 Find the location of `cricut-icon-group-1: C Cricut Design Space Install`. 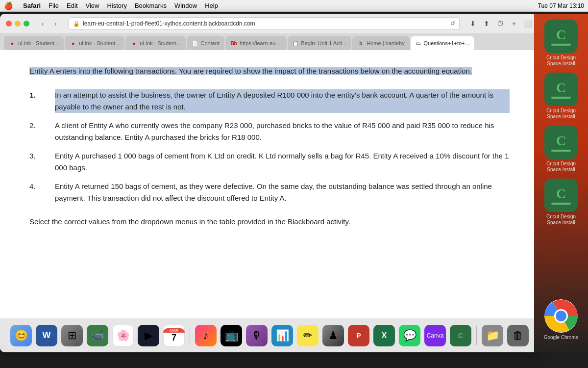

cricut-icon-group-1: C Cricut Design Space Install is located at coordinates (561, 43).